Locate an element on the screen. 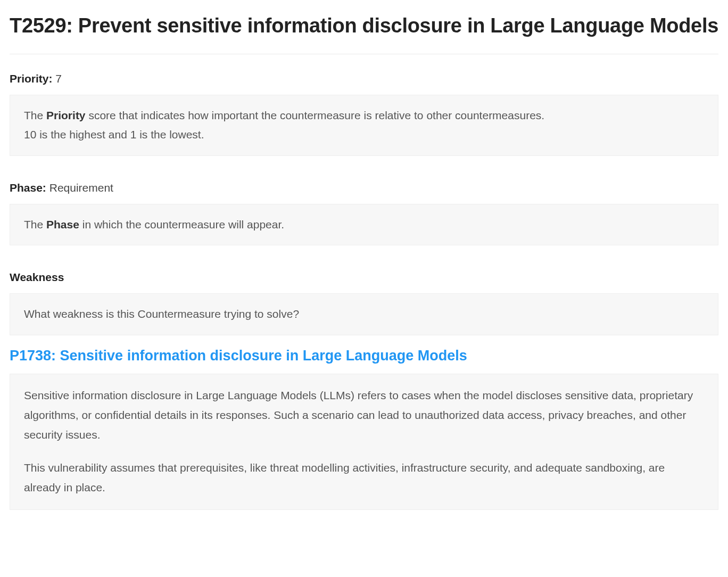 This screenshot has height=577, width=728. weakness-para-2: This vulnerability assumes that prerequi… is located at coordinates (364, 478).